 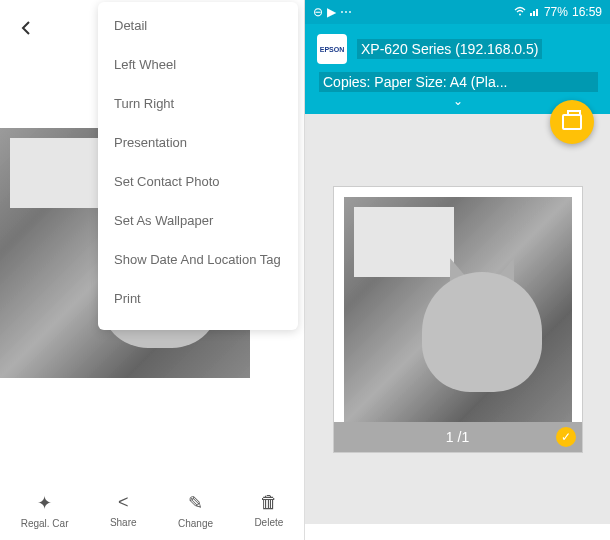 What do you see at coordinates (566, 437) in the screenshot?
I see `selected-check-icon: ✓` at bounding box center [566, 437].